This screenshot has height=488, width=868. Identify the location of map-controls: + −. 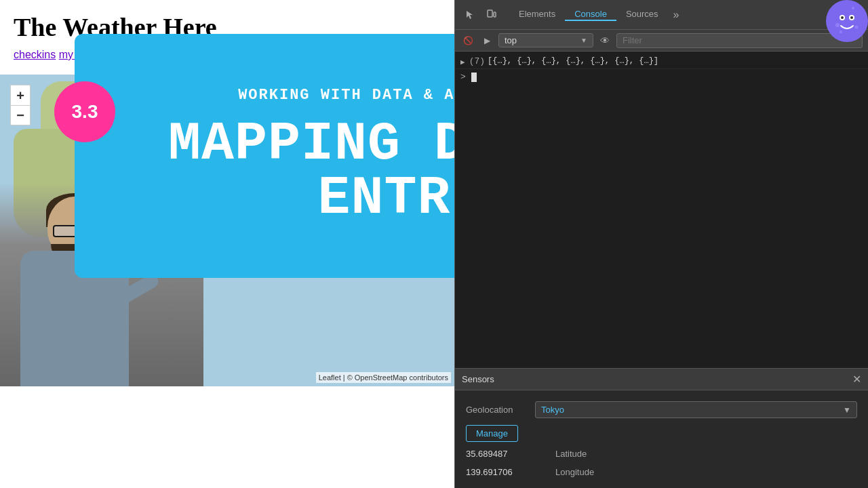
(20, 105).